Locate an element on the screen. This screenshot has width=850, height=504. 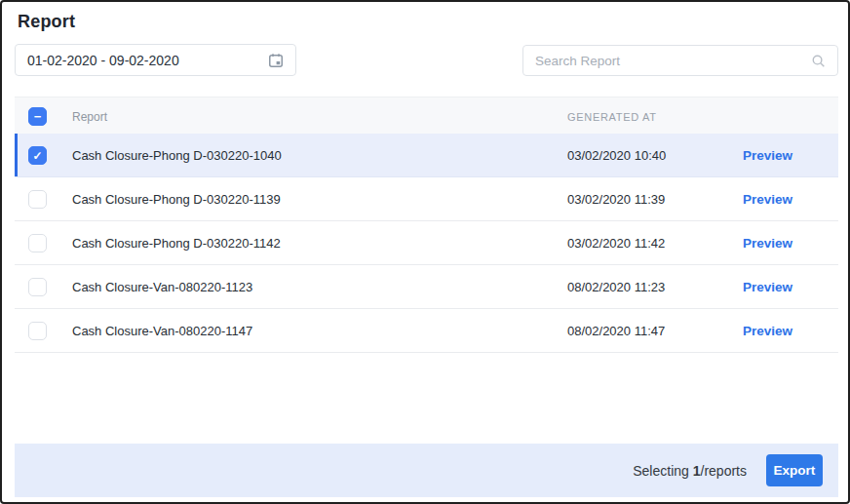
report-name: Cash Closure-Phong D-030220-1142 is located at coordinates (176, 244).